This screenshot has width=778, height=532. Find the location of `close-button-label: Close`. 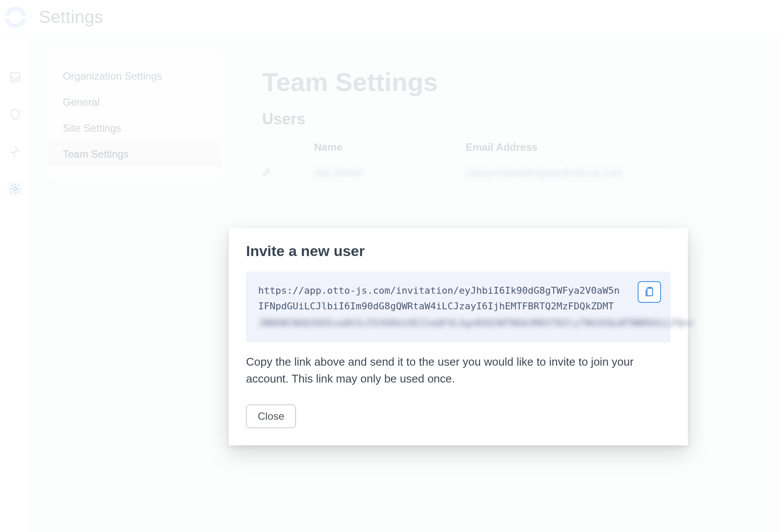

close-button-label: Close is located at coordinates (271, 416).